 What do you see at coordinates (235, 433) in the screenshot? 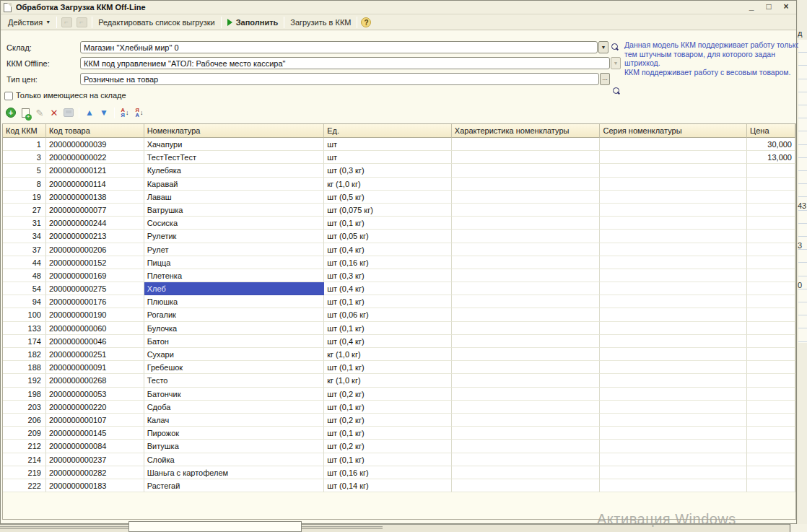
I see `table-cell: Пирожок` at bounding box center [235, 433].